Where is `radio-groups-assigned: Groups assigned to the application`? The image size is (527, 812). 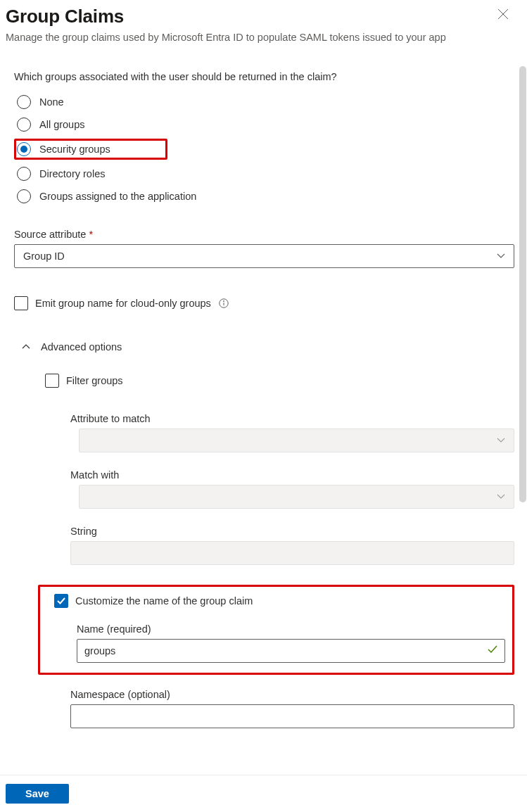
radio-groups-assigned: Groups assigned to the application is located at coordinates (265, 196).